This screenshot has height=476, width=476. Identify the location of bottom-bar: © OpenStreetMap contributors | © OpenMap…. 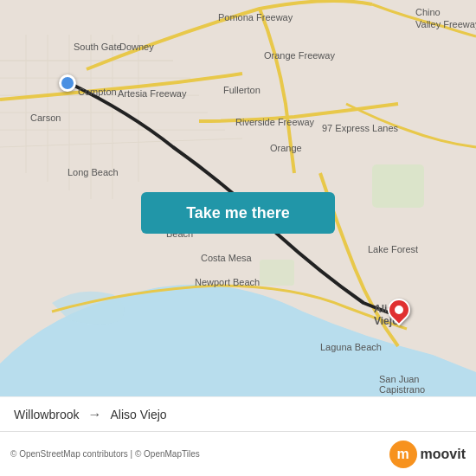
(238, 453).